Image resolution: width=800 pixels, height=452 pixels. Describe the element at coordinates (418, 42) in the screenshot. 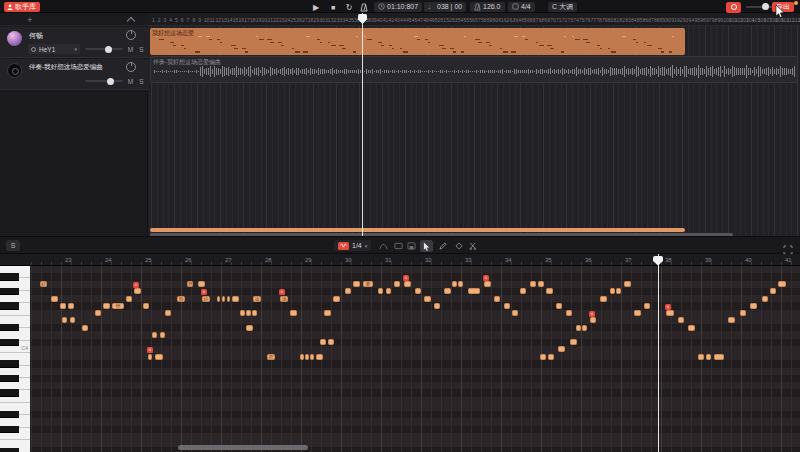

I see `vocal-midi-clip: 我好想这场恋爱` at that location.